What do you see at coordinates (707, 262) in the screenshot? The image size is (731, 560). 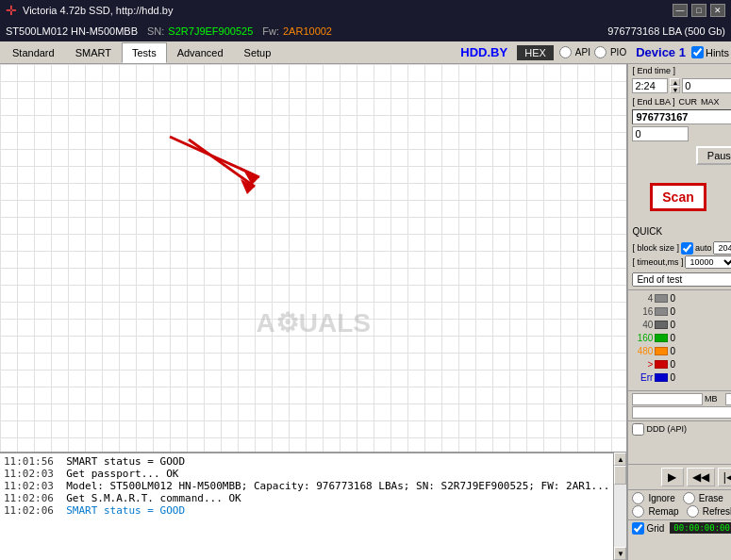 I see `timeout-select: 10000` at bounding box center [707, 262].